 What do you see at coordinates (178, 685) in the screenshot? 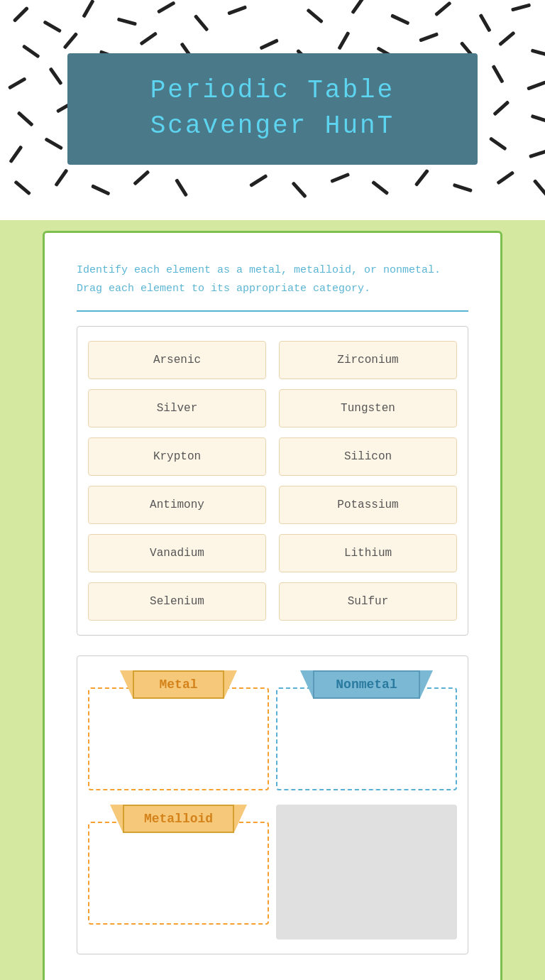
I see `metal-ribbon-wrapper: Metal` at bounding box center [178, 685].